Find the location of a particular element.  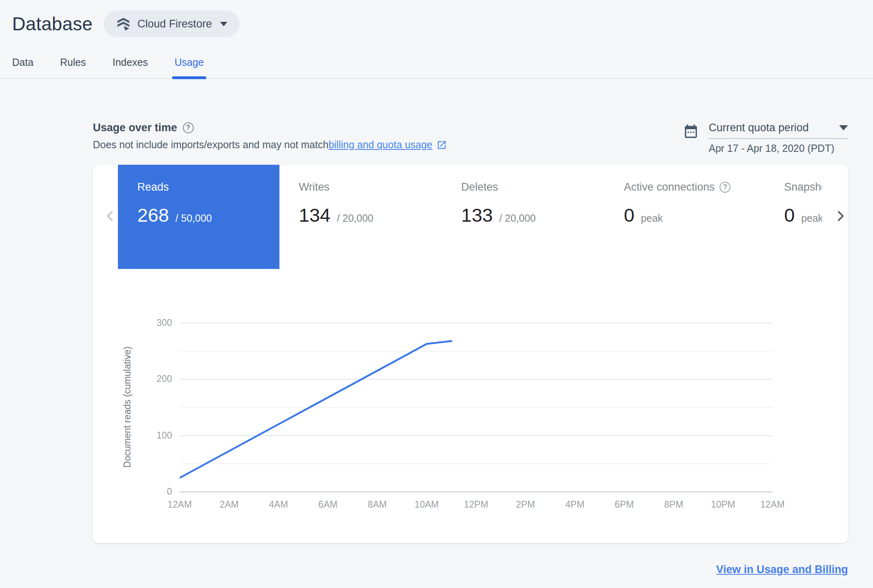

y-tick-label: 0 is located at coordinates (132, 492).